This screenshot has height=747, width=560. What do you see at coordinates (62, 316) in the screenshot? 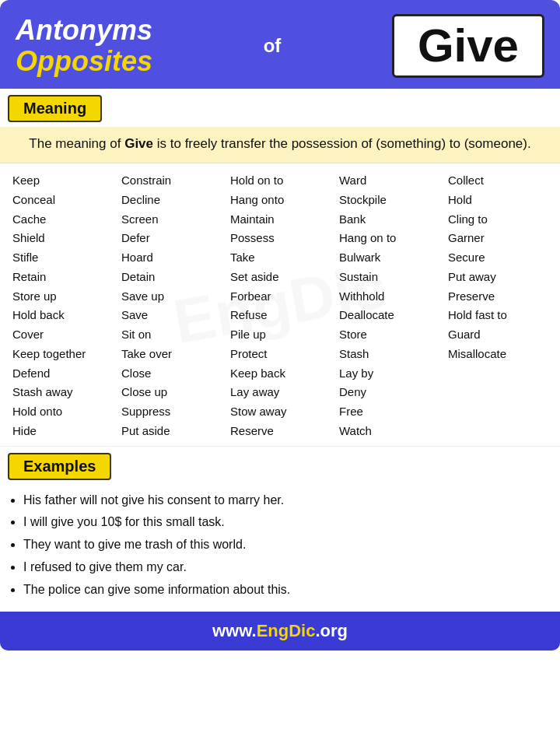
I see `word-item: Hold back` at bounding box center [62, 316].